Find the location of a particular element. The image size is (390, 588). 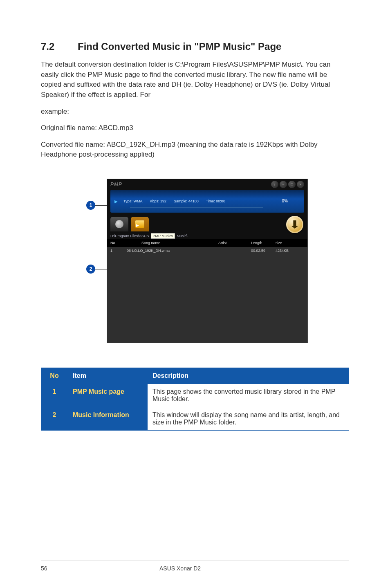

callouts-column: 1 2 is located at coordinates (94, 261).